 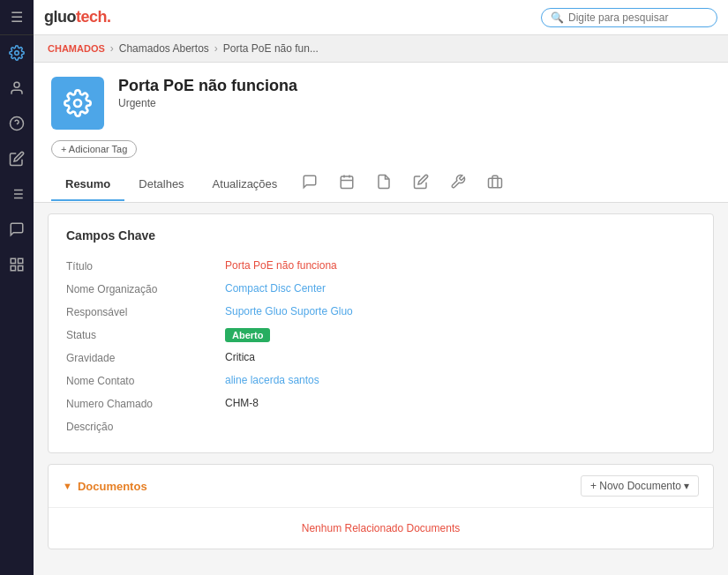 What do you see at coordinates (78, 18) in the screenshot?
I see `logo: gluotech.` at bounding box center [78, 18].